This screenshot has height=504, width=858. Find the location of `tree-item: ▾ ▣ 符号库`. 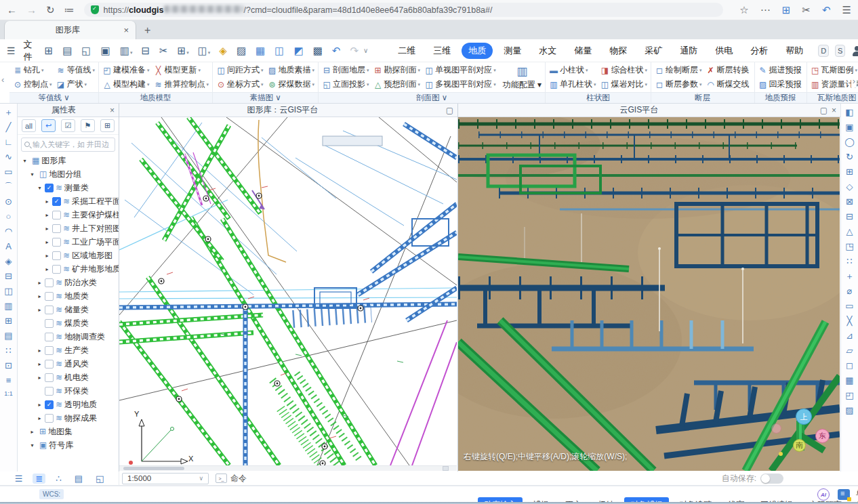

tree-item: ▾ ▣ 符号库 is located at coordinates (68, 445).